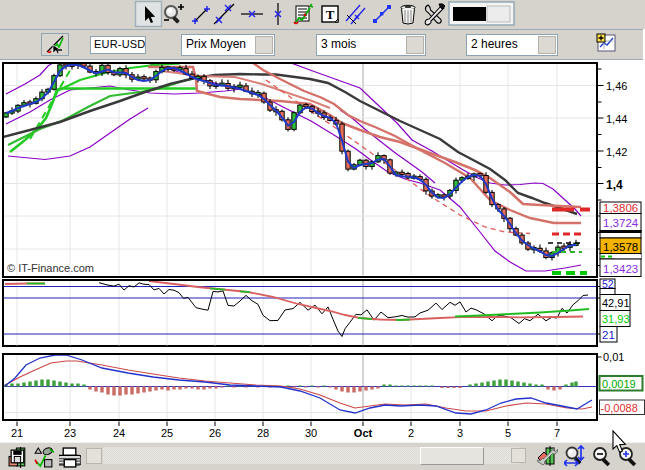 The image size is (645, 470). What do you see at coordinates (70, 433) in the screenshot?
I see `svg-text: 23` at bounding box center [70, 433].